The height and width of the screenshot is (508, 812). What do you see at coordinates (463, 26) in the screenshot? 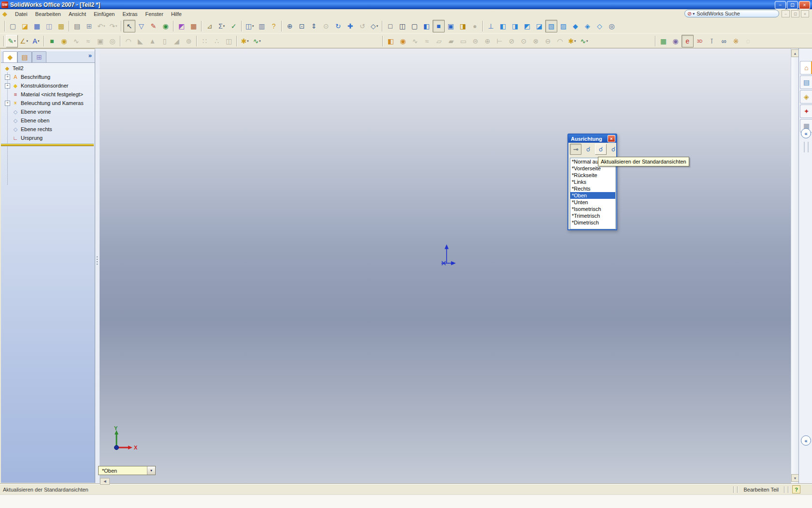
I see `section-view-display-button: ◨` at bounding box center [463, 26].